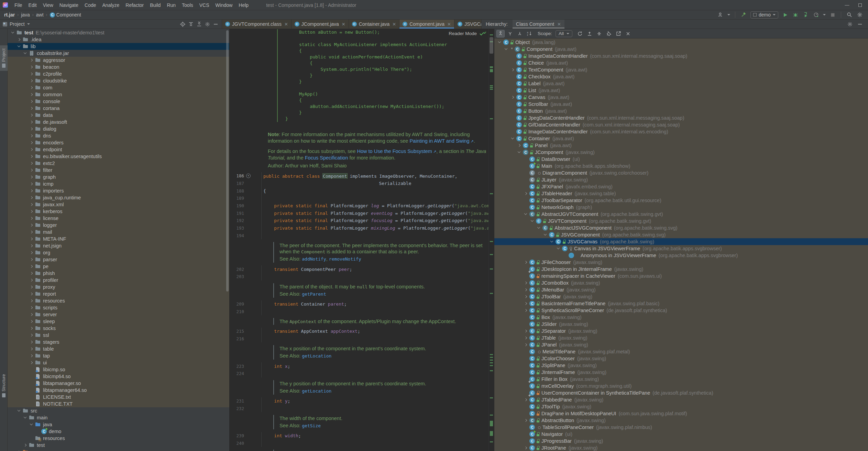 This screenshot has height=451, width=868. Describe the element at coordinates (245, 198) in the screenshot. I see `editor-gutter: 189` at that location.